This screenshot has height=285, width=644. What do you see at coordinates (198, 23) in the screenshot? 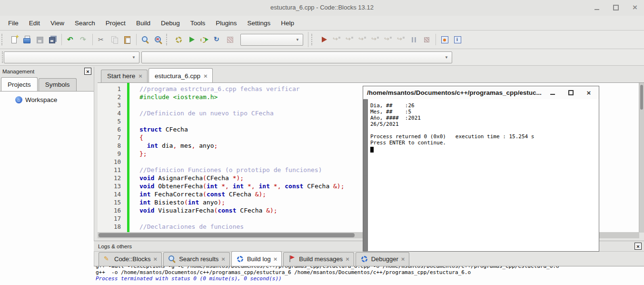
I see `menu-item-tools: Tools` at bounding box center [198, 23].